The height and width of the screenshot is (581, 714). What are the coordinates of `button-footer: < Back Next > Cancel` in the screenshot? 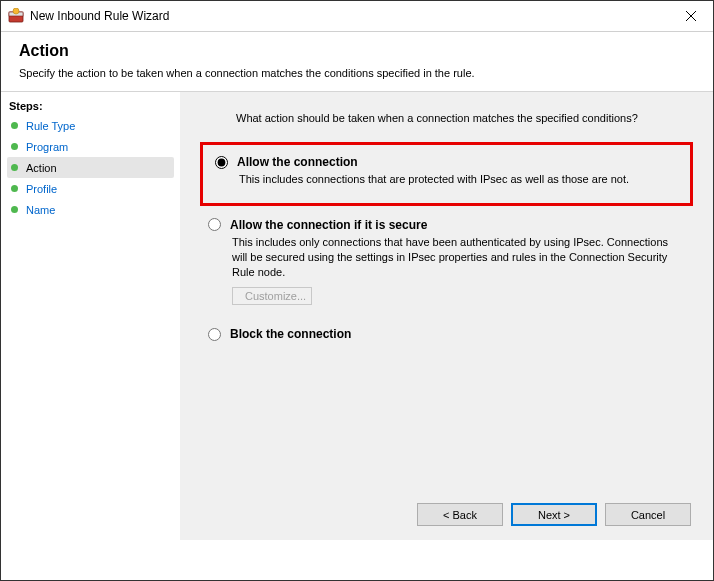 It's located at (446, 516).